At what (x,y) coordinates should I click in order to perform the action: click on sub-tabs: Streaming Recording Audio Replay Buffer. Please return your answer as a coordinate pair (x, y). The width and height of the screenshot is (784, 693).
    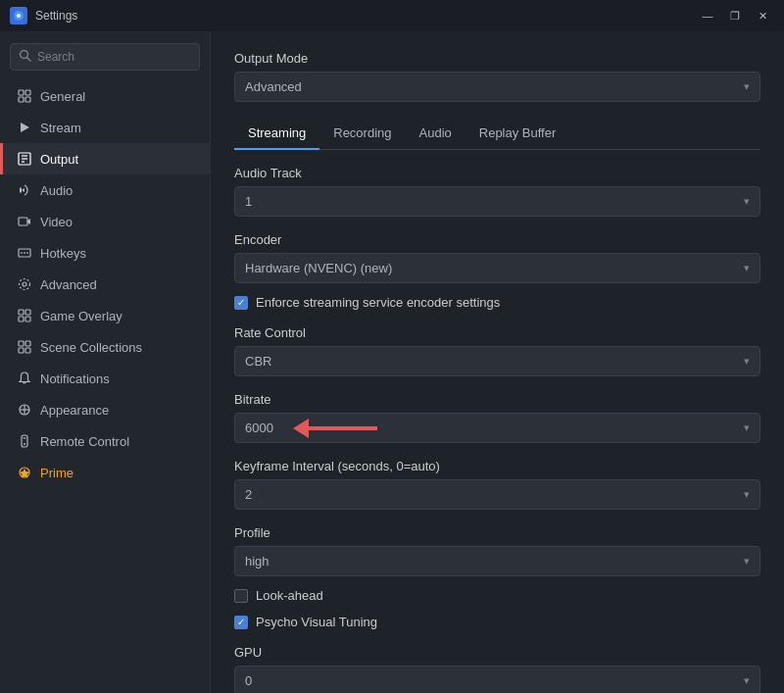
    Looking at the image, I should click on (498, 133).